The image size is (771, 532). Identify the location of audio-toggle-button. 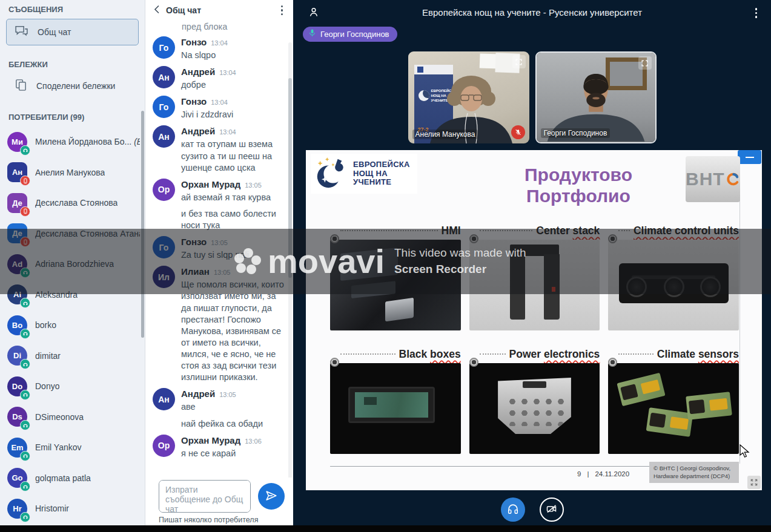
(513, 510).